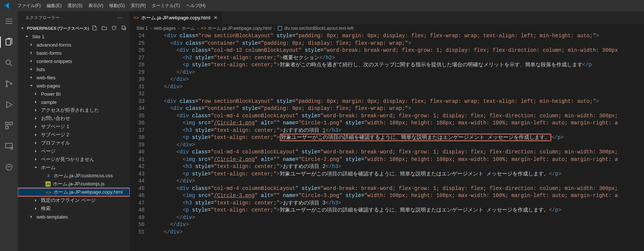 The height and width of the screenshot is (251, 644). I want to click on explorer-title-label: エクスプローラー, so click(42, 18).